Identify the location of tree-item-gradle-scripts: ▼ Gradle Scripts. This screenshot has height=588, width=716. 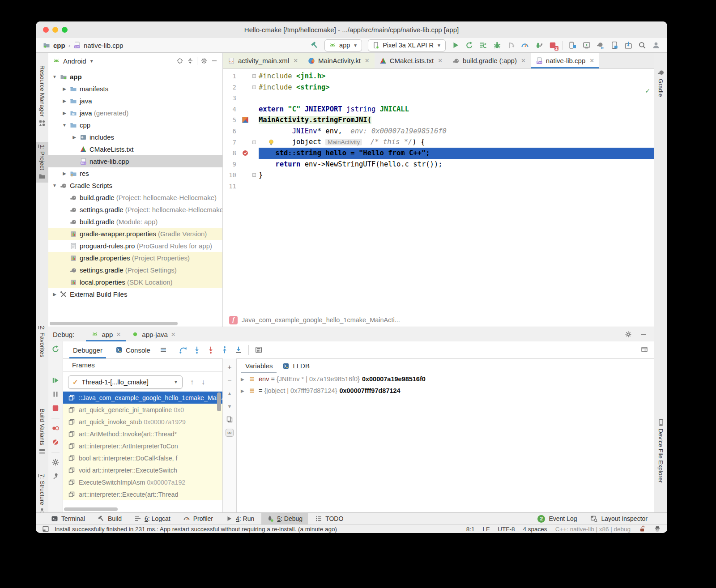
(135, 185).